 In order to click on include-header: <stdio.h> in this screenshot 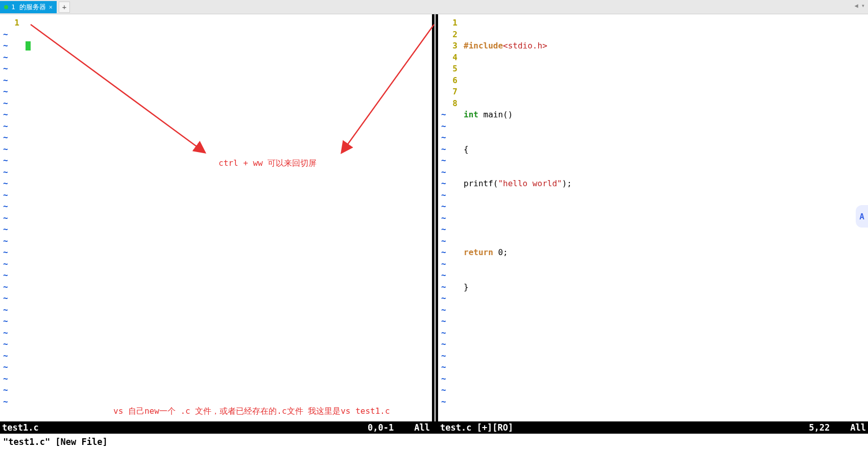, I will do `click(525, 46)`.